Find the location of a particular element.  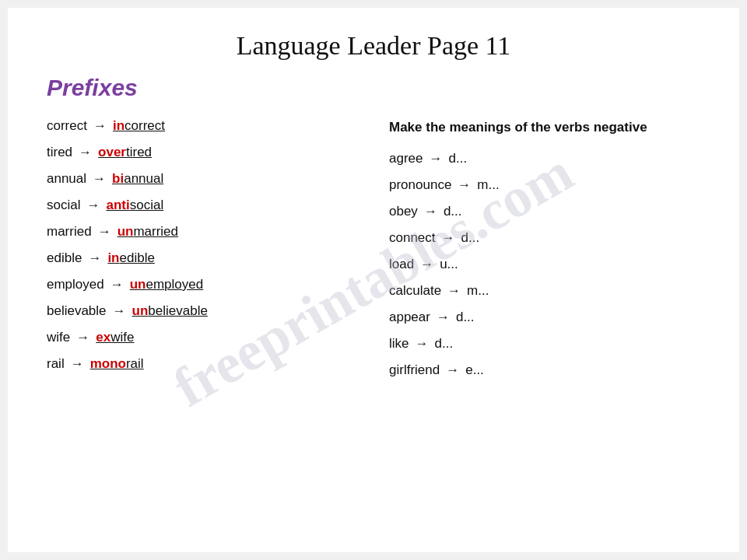

prefix: ex is located at coordinates (103, 338).